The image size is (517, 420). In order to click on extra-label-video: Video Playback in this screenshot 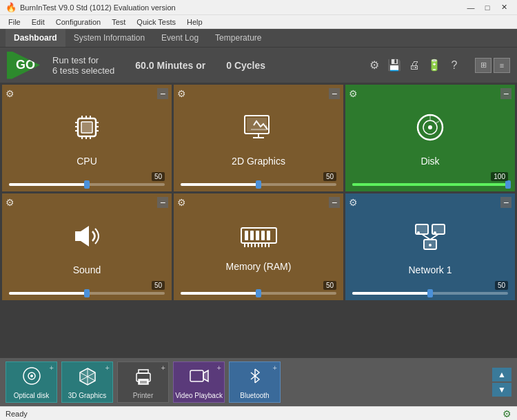, I will do `click(199, 395)`.